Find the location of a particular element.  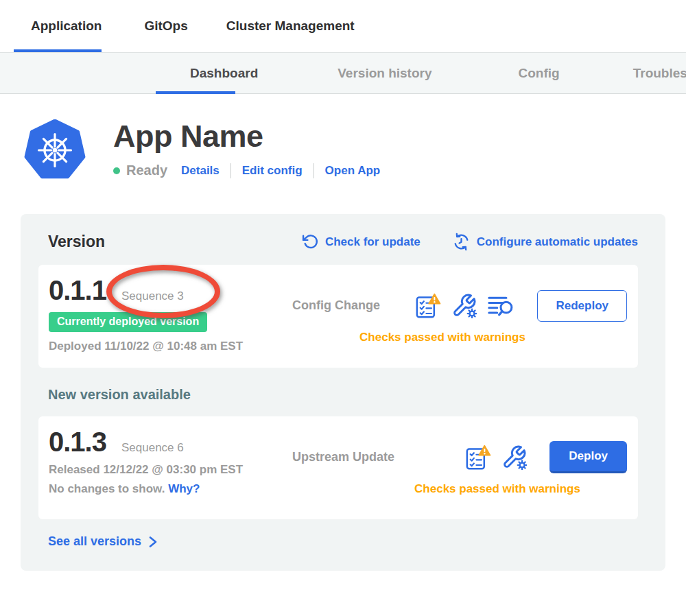

tab-troubleshoot: Troubleshoot is located at coordinates (660, 73).